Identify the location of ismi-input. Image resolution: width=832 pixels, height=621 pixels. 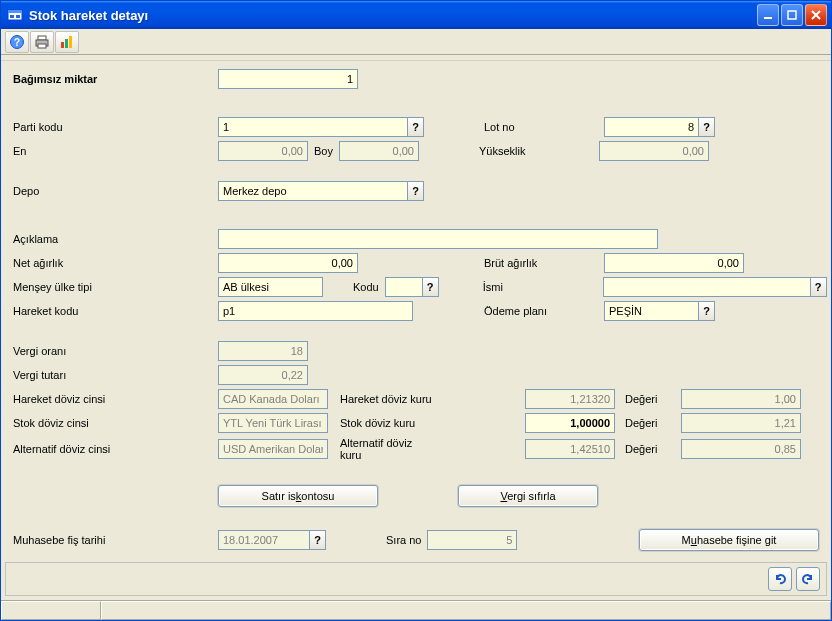
(707, 287).